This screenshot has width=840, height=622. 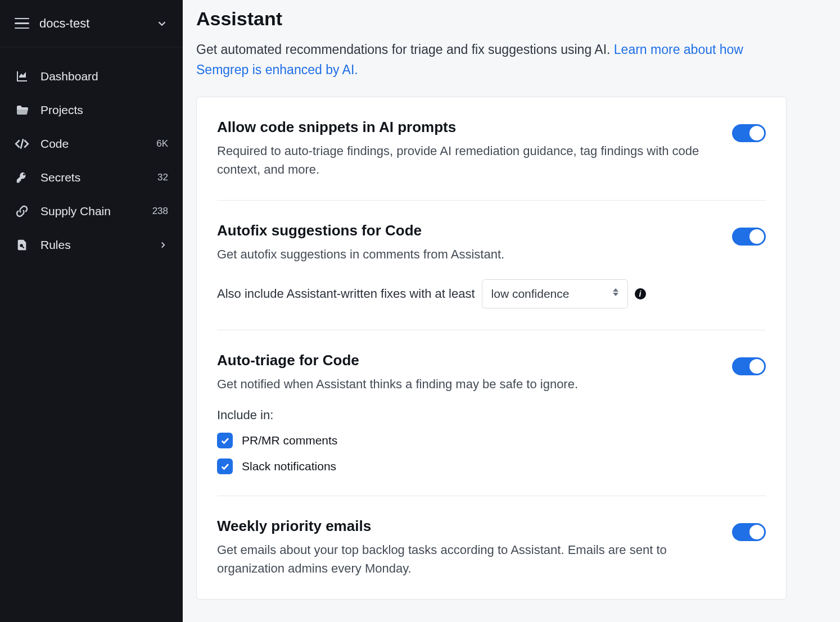 What do you see at coordinates (468, 361) in the screenshot?
I see `section-title: Auto-triage for Code` at bounding box center [468, 361].